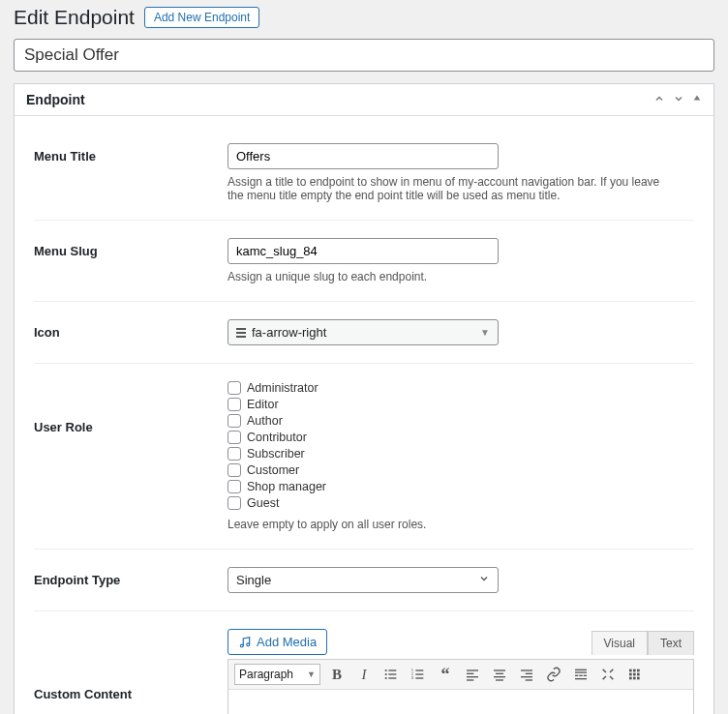 The width and height of the screenshot is (728, 714). What do you see at coordinates (461, 487) in the screenshot?
I see `role-shop-manager: Shop manager` at bounding box center [461, 487].